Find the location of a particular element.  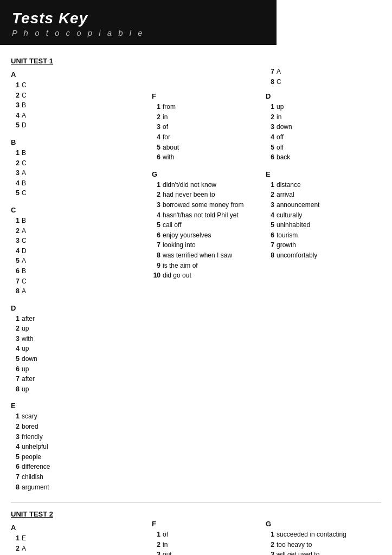

answer-item: 3friendly is located at coordinates (81, 437).